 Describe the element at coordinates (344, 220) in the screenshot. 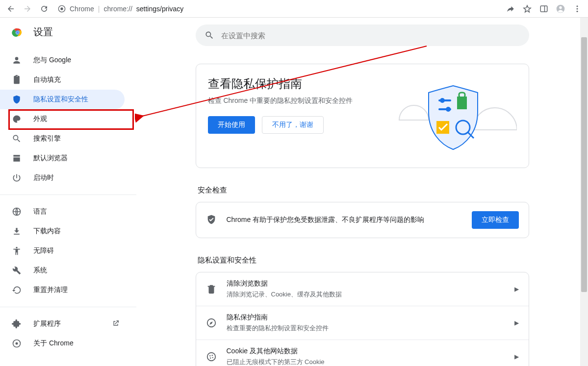

I see `safety-check-text: Chrome 有助于保护您免受数据泄露、不良扩展程序等问题的影响` at that location.